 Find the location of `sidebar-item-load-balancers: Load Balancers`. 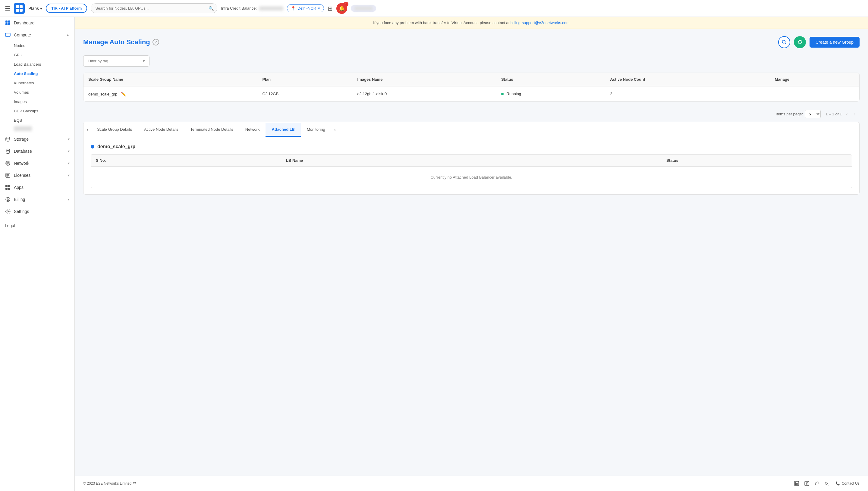

sidebar-item-load-balancers: Load Balancers is located at coordinates (44, 64).